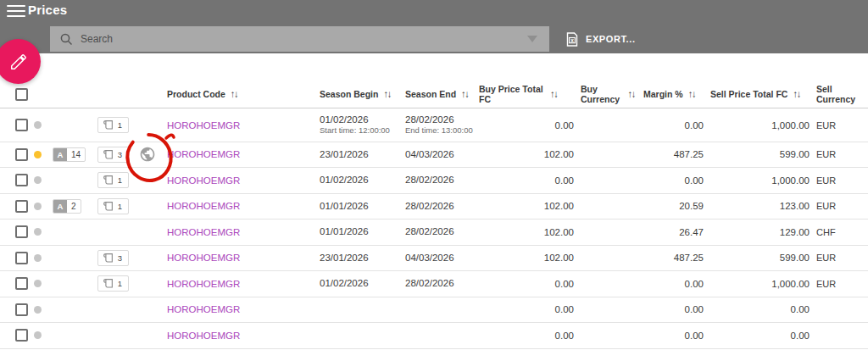 Image resolution: width=868 pixels, height=350 pixels. I want to click on season-begin-cell: 23/01/2026, so click(363, 258).